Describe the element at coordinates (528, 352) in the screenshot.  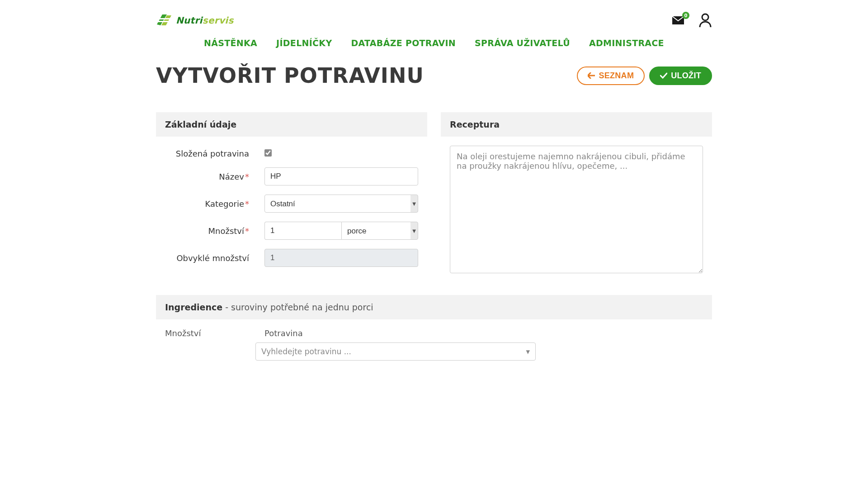
I see `chevron-down-icon: ▾` at that location.